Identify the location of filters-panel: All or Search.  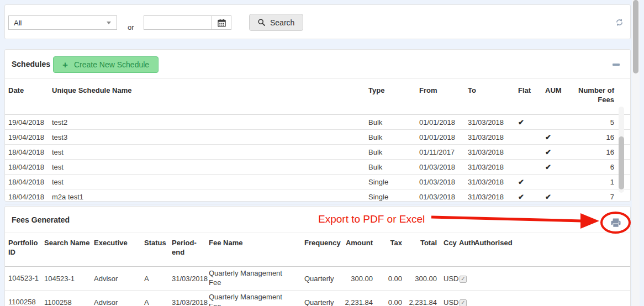
(318, 22).